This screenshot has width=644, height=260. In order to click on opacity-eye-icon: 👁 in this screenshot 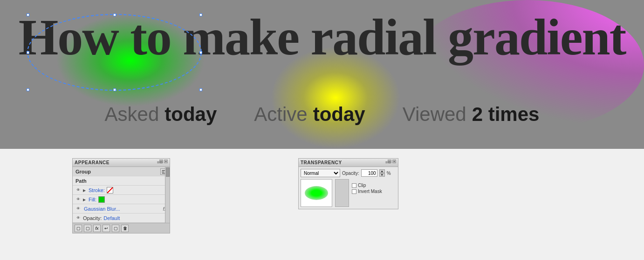, I will do `click(78, 218)`.